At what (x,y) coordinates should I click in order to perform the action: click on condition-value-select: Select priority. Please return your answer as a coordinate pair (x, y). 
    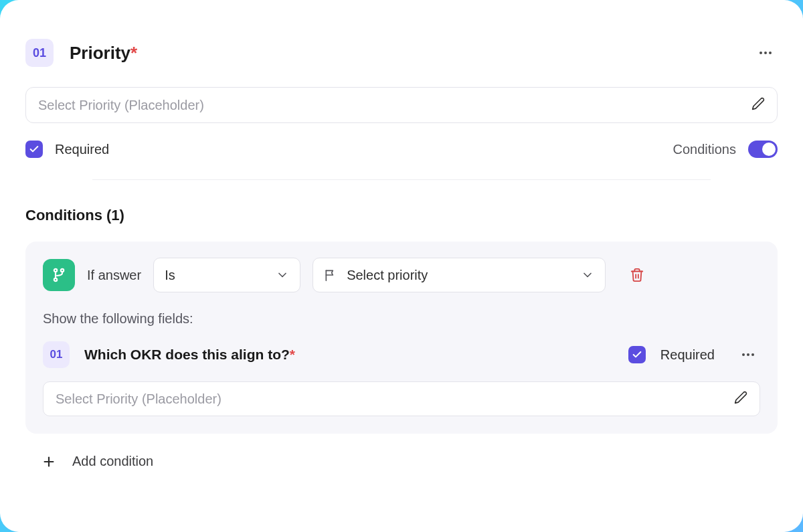
    Looking at the image, I should click on (459, 275).